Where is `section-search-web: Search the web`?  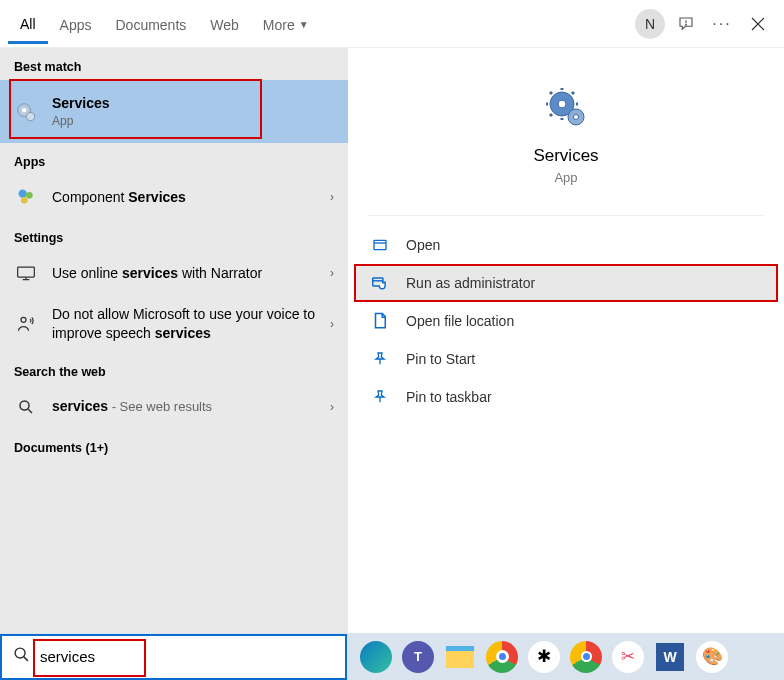
section-search-web: Search the web is located at coordinates (174, 369).